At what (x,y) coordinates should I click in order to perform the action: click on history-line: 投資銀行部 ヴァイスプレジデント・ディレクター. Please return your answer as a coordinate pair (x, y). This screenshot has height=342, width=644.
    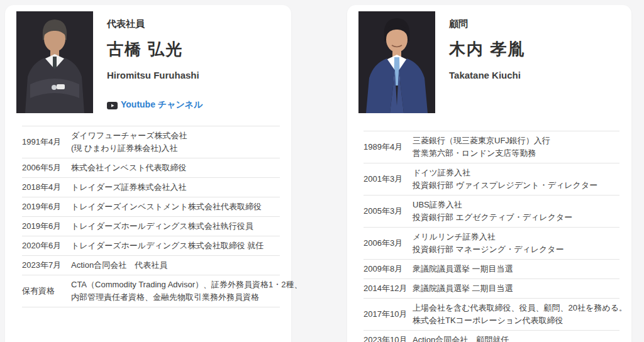
    Looking at the image, I should click on (516, 185).